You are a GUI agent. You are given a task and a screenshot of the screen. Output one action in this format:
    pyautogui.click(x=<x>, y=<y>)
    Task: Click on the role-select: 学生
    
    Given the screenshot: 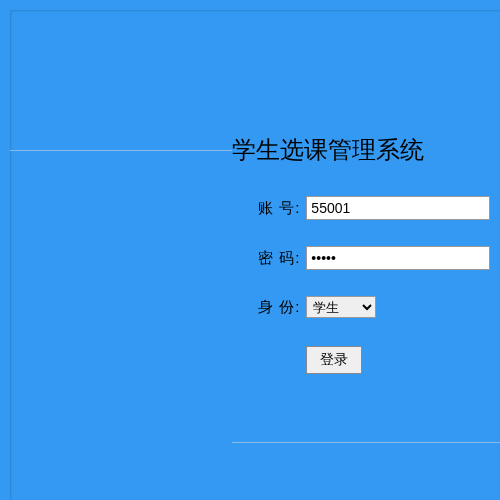 What is the action you would take?
    pyautogui.click(x=341, y=307)
    